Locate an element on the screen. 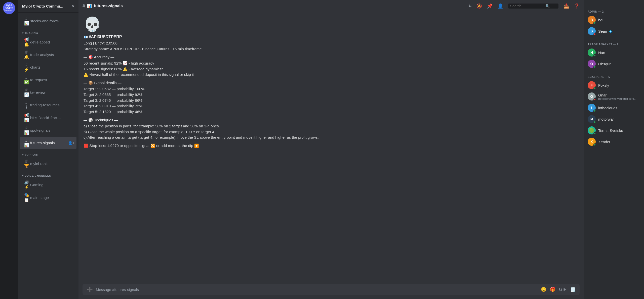  channel-name: spot-signals is located at coordinates (52, 130).